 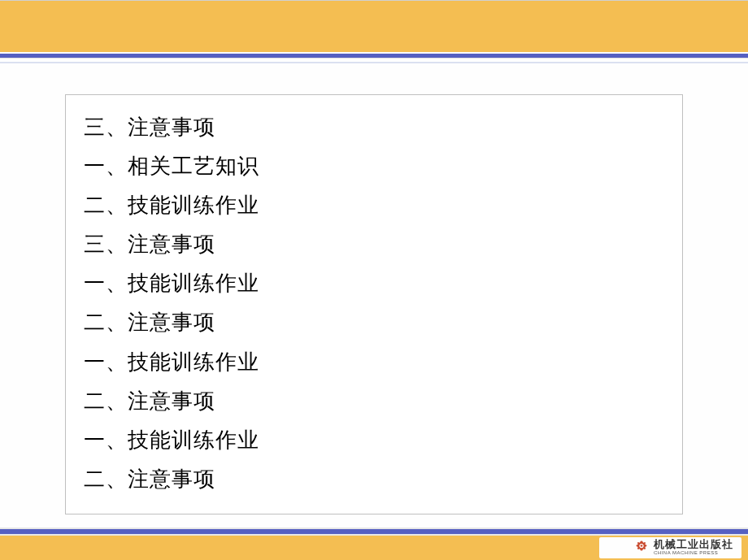 I want to click on header-gold-bar, so click(x=374, y=26).